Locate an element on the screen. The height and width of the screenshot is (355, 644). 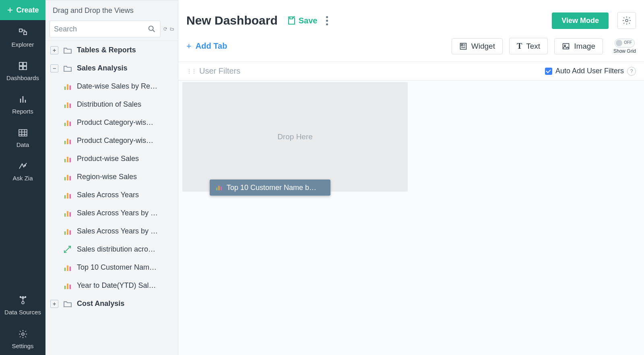
panel-header: Drag and Drop the Views is located at coordinates (112, 10).